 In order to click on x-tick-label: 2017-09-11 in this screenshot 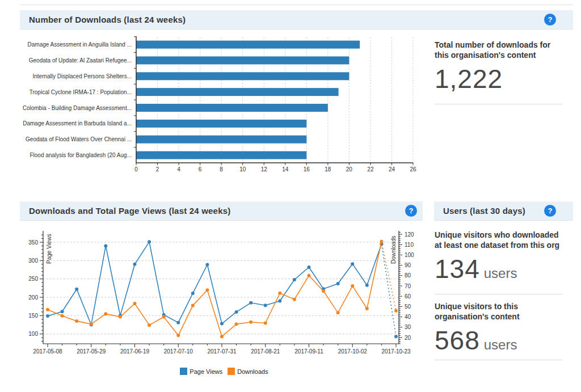, I will do `click(309, 352)`.